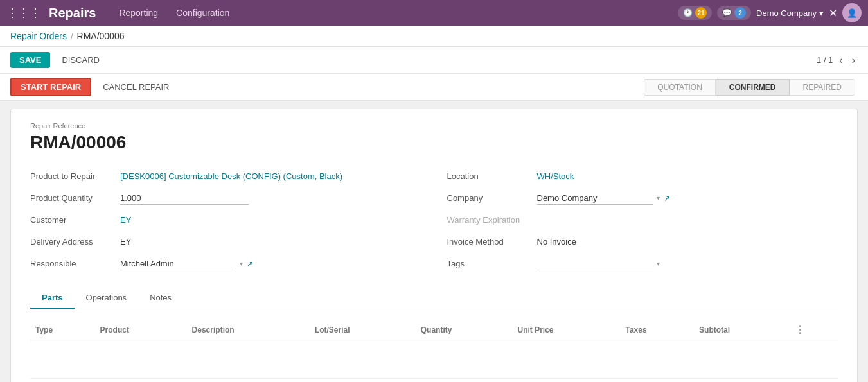  Describe the element at coordinates (141, 330) in the screenshot. I see `col-product: Product` at that location.